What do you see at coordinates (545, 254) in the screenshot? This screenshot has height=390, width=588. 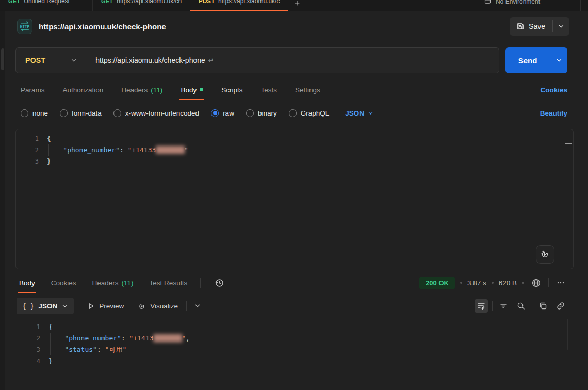 I see `postbot-button` at bounding box center [545, 254].